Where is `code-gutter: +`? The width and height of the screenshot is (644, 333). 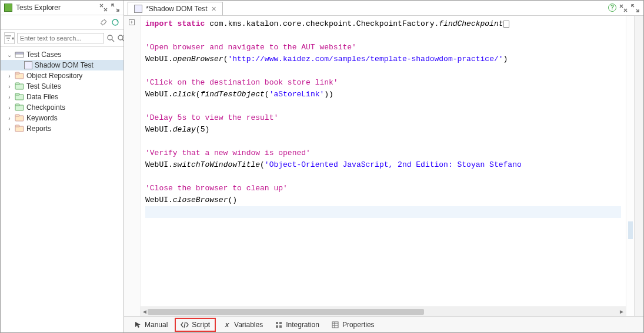 code-gutter: + is located at coordinates (132, 166).